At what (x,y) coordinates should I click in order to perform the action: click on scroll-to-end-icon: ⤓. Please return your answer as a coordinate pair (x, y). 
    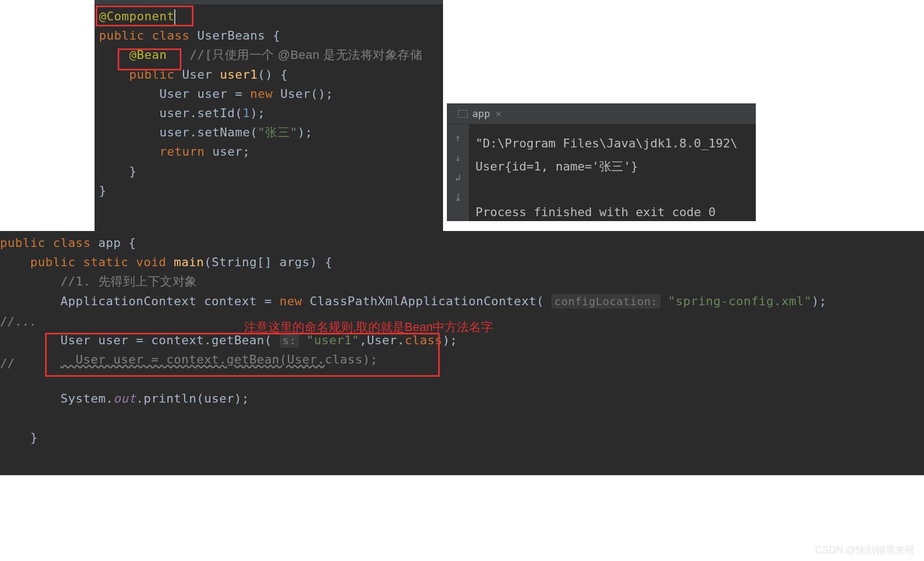
    Looking at the image, I should click on (458, 197).